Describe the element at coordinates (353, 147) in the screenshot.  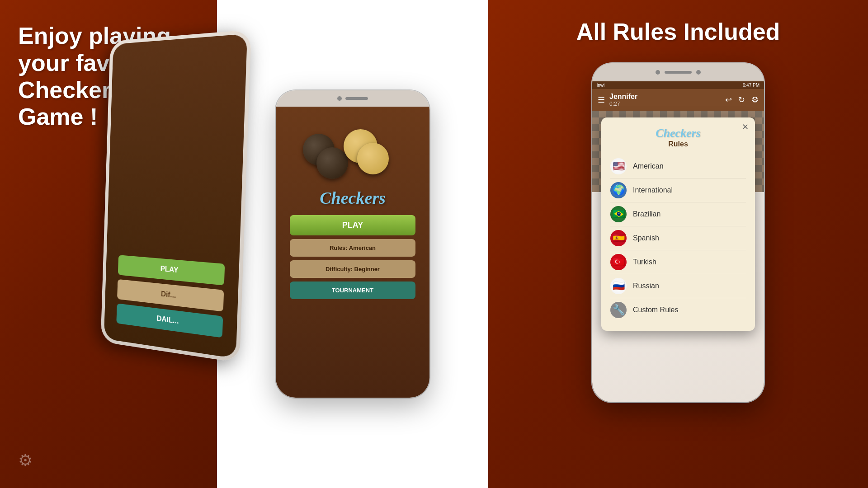
I see `checkers-coins-area` at that location.